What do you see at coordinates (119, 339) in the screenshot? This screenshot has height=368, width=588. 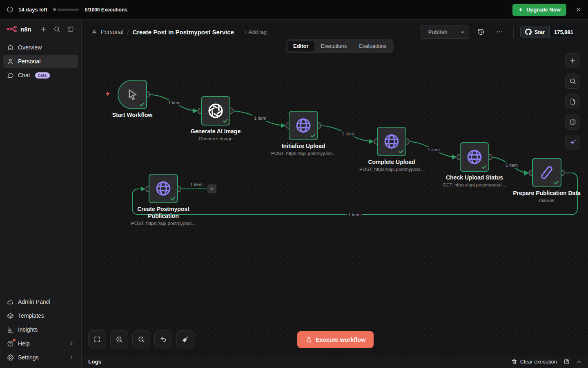 I see `zoom-in-button` at bounding box center [119, 339].